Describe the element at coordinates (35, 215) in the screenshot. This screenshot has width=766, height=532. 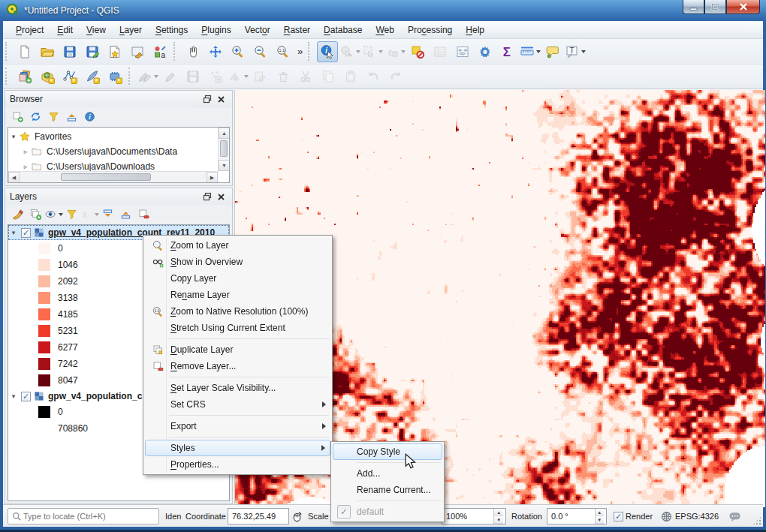
I see `add-group-button` at that location.